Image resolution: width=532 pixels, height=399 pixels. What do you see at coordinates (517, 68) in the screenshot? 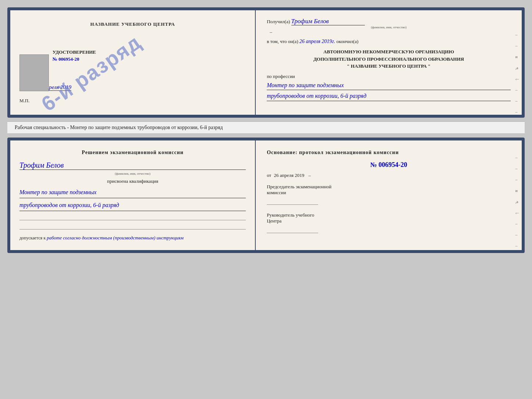
I see `mark4: ,а` at bounding box center [517, 68].